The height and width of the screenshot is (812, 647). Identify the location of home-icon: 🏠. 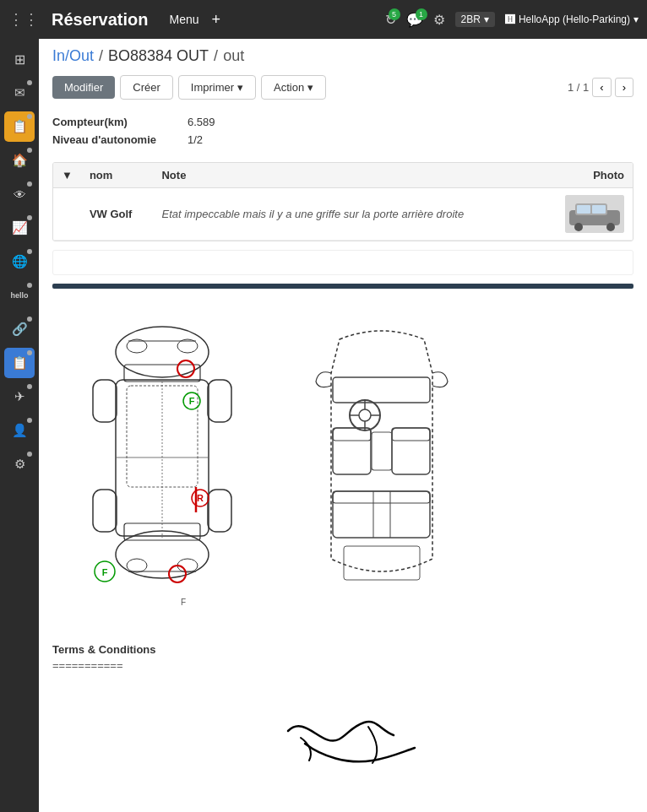
(20, 160).